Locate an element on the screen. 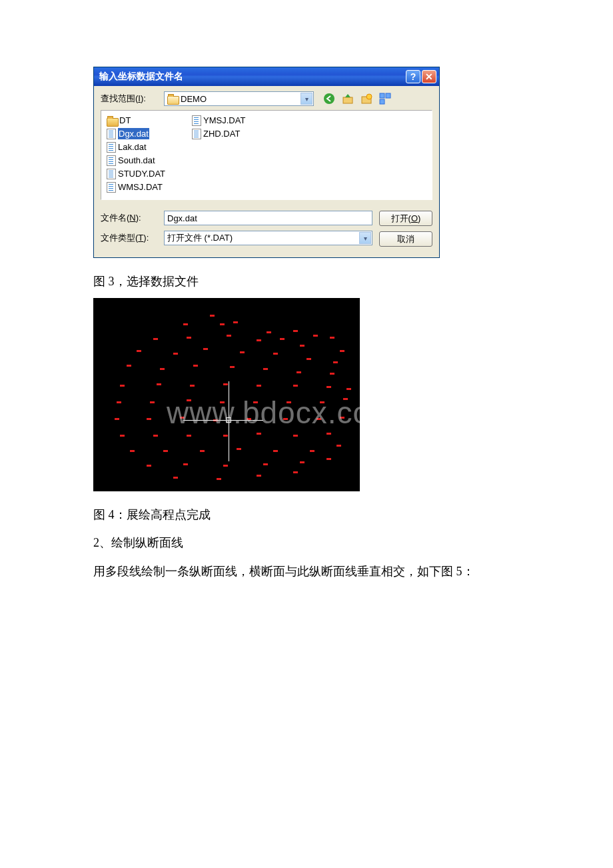 This screenshot has height=868, width=613. dialog-toolbar is located at coordinates (357, 99).